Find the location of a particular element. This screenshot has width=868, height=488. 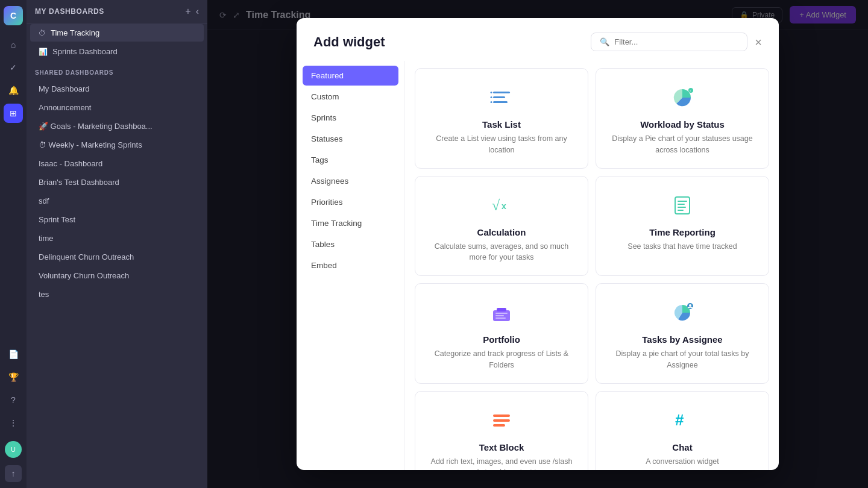

sidebar-item-goals-marketing: 🚀 Goals - Marketing Dashboa... is located at coordinates (117, 127).